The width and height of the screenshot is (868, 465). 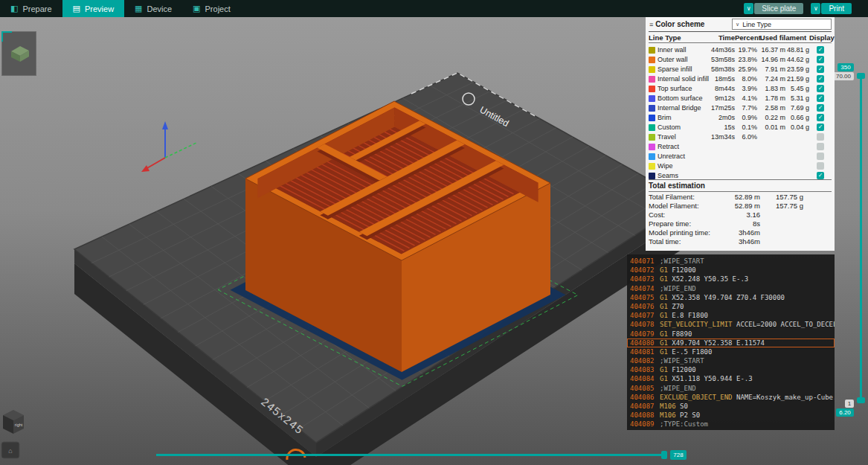 What do you see at coordinates (740, 232) in the screenshot?
I see `total-row: Model printing time:3h46m` at bounding box center [740, 232].